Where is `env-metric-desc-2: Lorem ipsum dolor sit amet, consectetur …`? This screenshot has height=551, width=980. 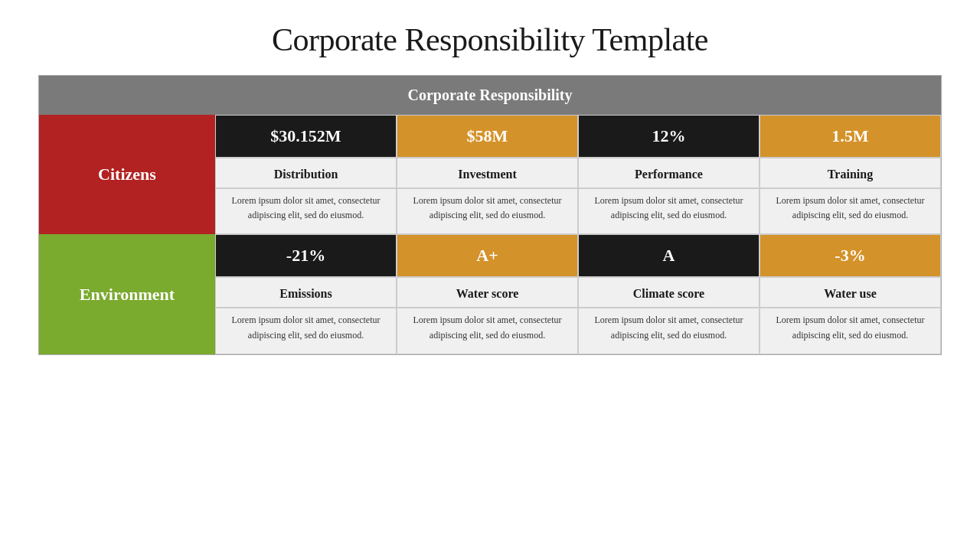 env-metric-desc-2: Lorem ipsum dolor sit amet, consectetur … is located at coordinates (487, 331).